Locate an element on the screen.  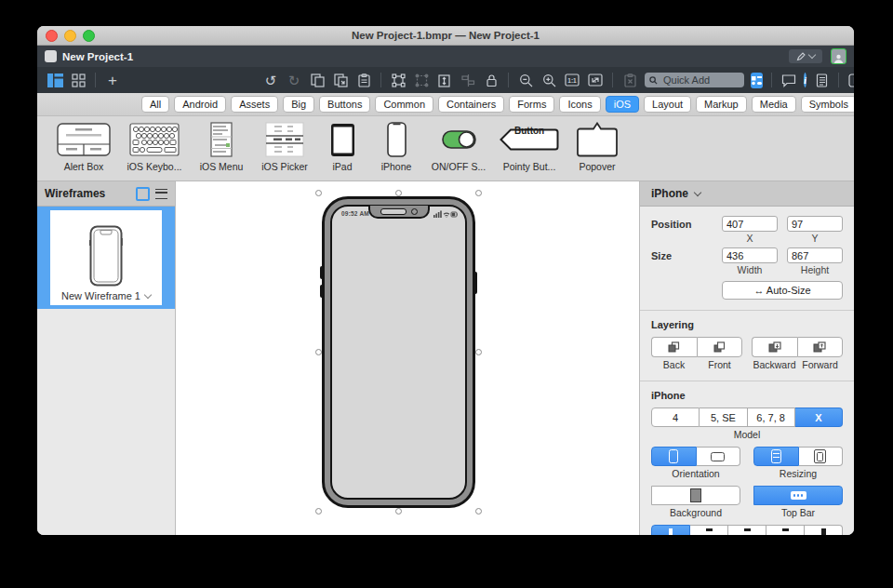
palette-item-pointy-button: Button Pointy But... is located at coordinates (529, 147).